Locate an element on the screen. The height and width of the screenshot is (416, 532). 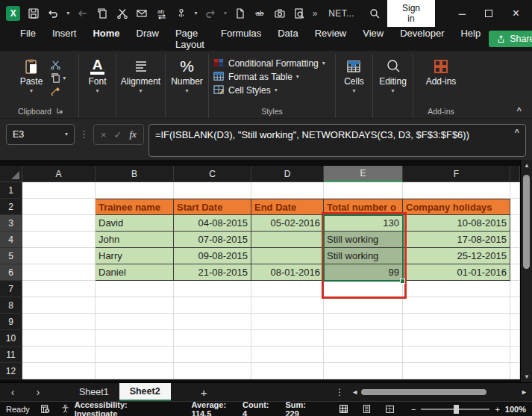
cell-B7 is located at coordinates (134, 289).